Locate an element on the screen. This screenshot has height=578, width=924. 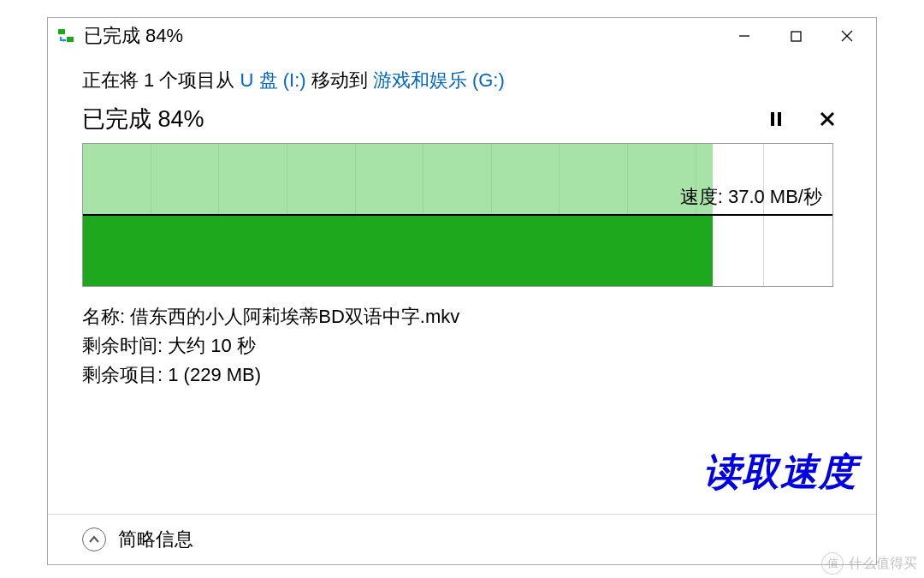
time-remaining-row: 剩余时间: 大约 10 秒 is located at coordinates (462, 346).